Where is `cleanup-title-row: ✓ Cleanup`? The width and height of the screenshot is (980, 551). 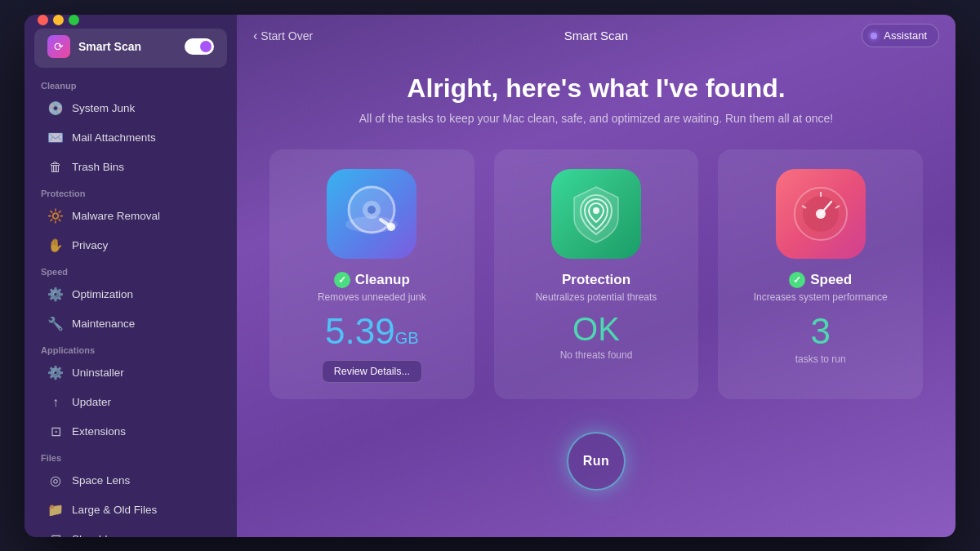
cleanup-title-row: ✓ Cleanup is located at coordinates (372, 280).